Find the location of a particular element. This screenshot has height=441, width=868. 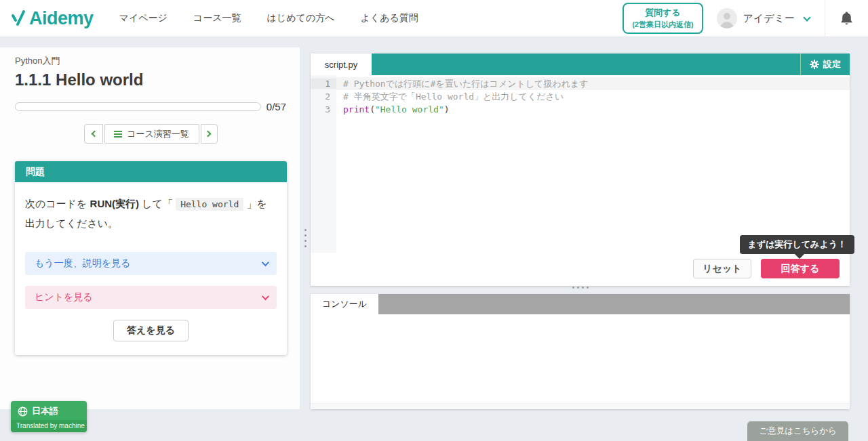

progress-row: 0/57 is located at coordinates (151, 107).